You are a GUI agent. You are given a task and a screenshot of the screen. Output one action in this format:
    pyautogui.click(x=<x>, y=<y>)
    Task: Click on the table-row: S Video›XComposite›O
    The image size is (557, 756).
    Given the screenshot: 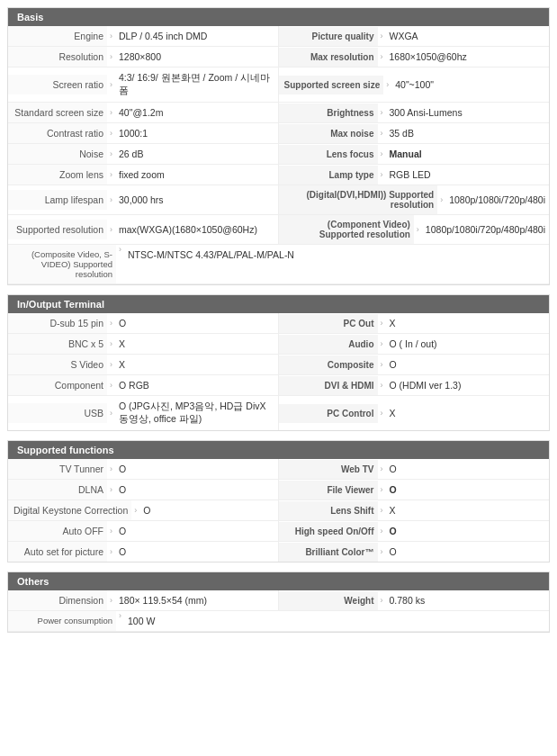 What is the action you would take?
    pyautogui.click(x=279, y=365)
    